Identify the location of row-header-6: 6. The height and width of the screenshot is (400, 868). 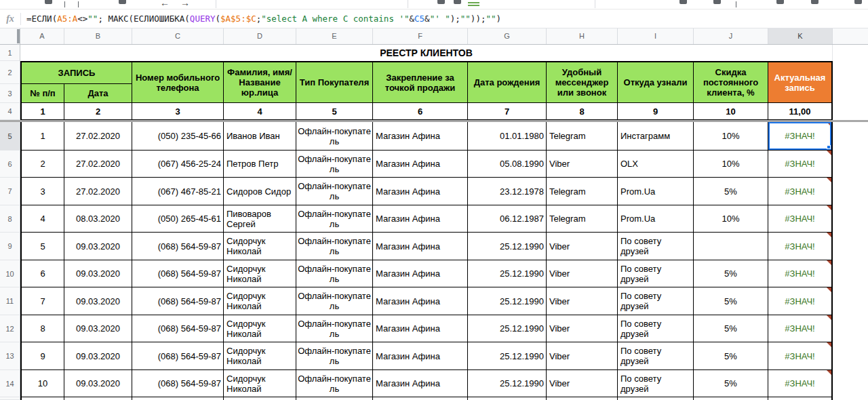
(10, 164).